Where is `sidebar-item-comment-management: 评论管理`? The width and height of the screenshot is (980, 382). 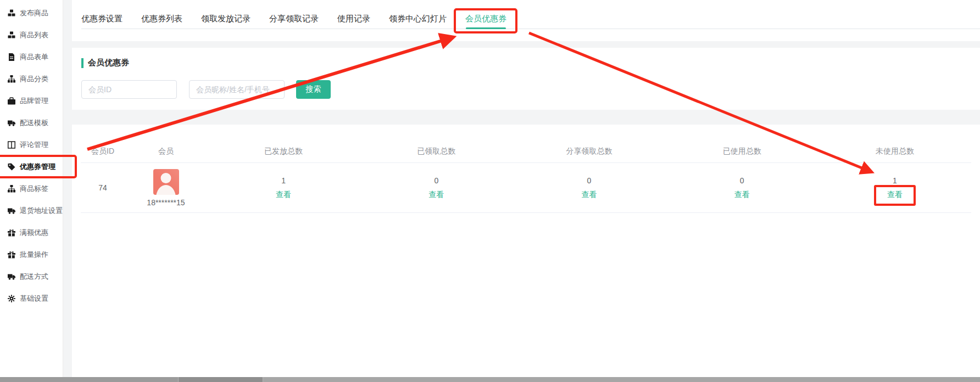
sidebar-item-comment-management: 评论管理 is located at coordinates (31, 145).